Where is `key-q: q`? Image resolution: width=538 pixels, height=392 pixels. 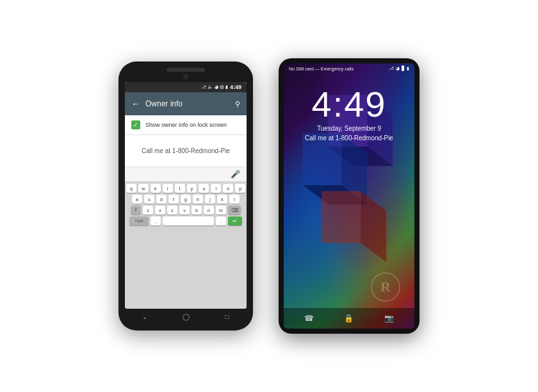
key-q: q is located at coordinates (131, 188).